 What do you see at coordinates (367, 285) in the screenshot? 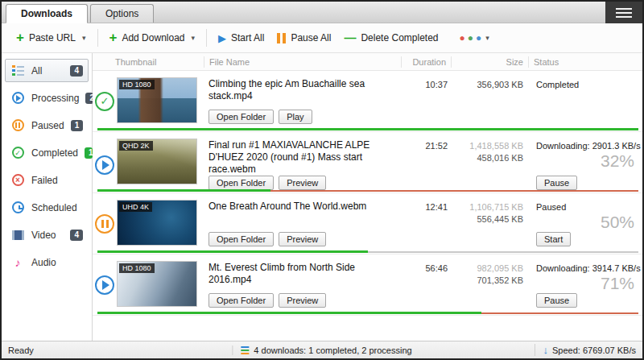
I see `download-row: HD 1080 Mt. Everest Climb from North Sid…` at bounding box center [367, 285].